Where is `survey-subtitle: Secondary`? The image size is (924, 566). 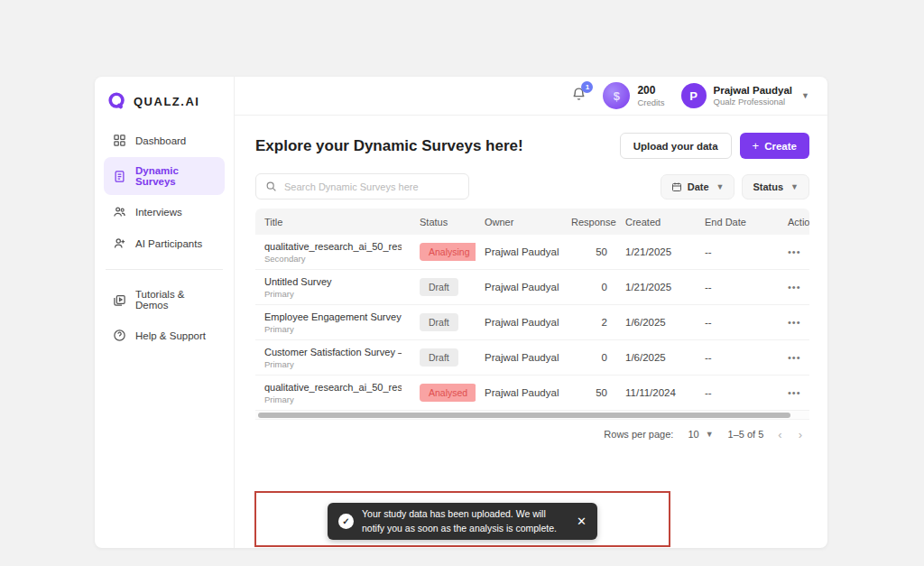 survey-subtitle: Secondary is located at coordinates (333, 258).